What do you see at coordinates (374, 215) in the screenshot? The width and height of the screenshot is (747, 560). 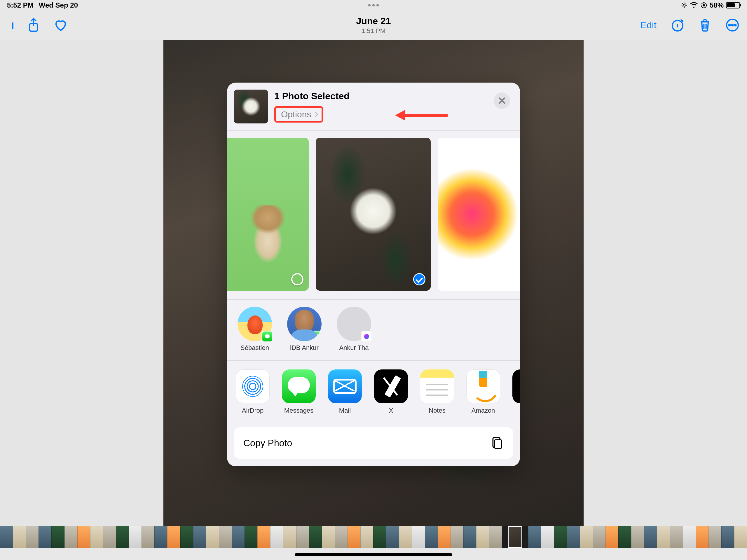 I see `photo-carousel` at bounding box center [374, 215].